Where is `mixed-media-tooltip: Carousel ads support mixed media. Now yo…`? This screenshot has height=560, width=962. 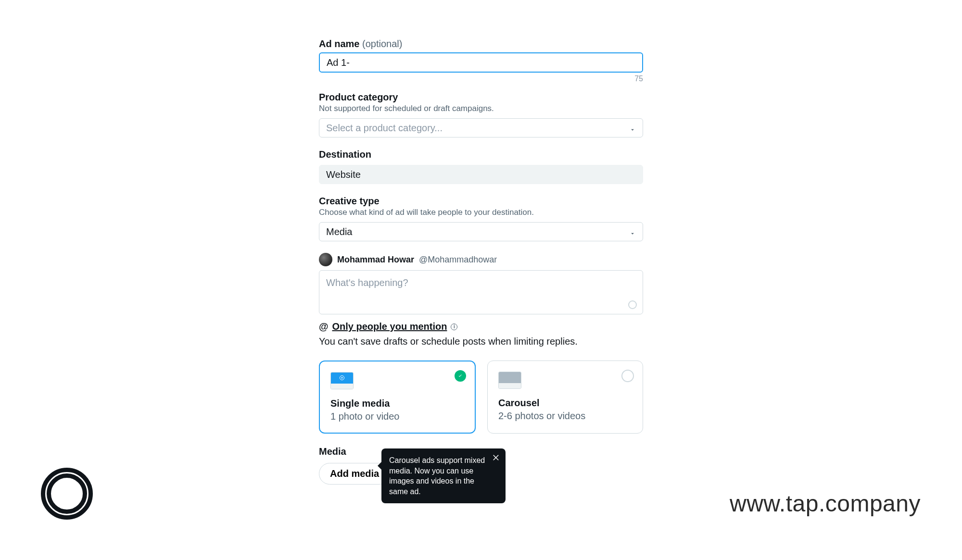
mixed-media-tooltip: Carousel ads support mixed media. Now yo… is located at coordinates (443, 476).